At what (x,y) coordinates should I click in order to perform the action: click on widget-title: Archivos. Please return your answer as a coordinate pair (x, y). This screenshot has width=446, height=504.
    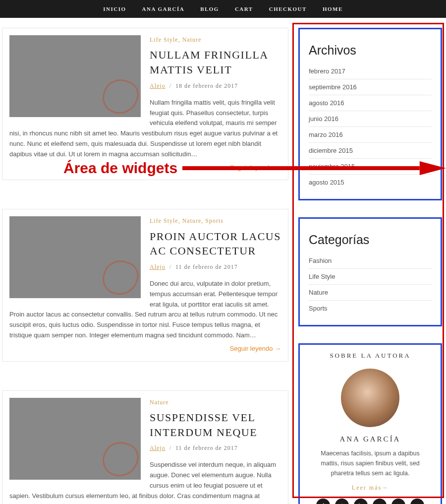
    Looking at the image, I should click on (370, 51).